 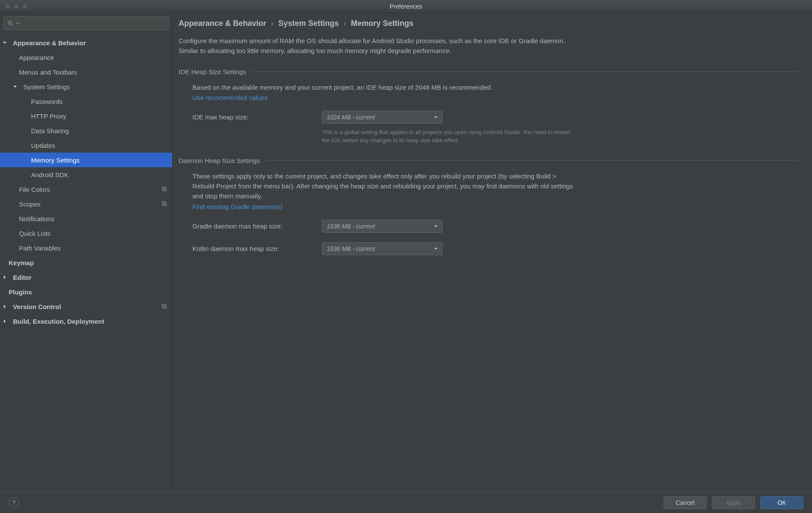 I want to click on tree-item: Scopes, so click(x=86, y=204).